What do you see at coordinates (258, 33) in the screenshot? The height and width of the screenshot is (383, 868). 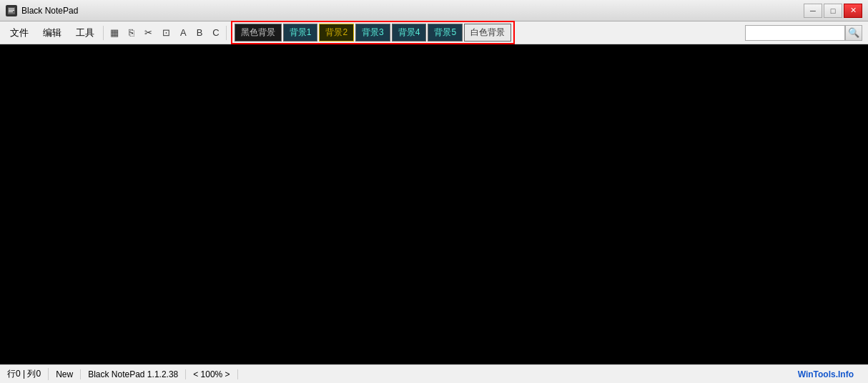 I see `theme-black-bg-button: 黑色背景` at bounding box center [258, 33].